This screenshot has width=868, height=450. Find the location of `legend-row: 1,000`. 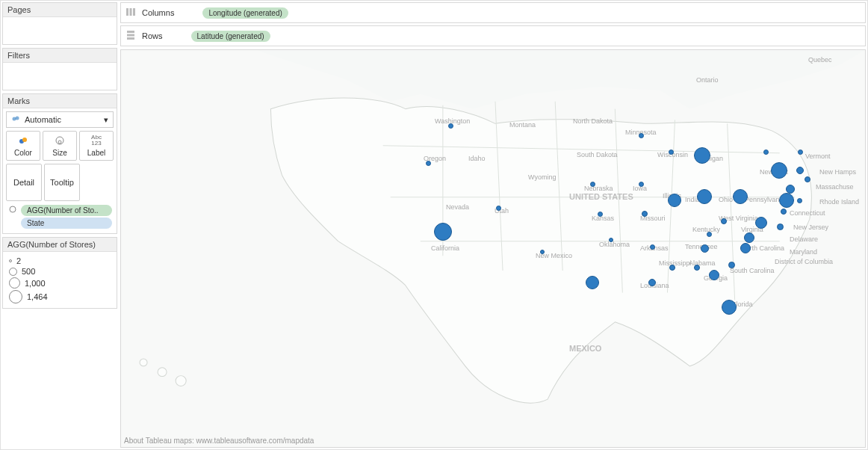

legend-row: 1,000 is located at coordinates (60, 283).